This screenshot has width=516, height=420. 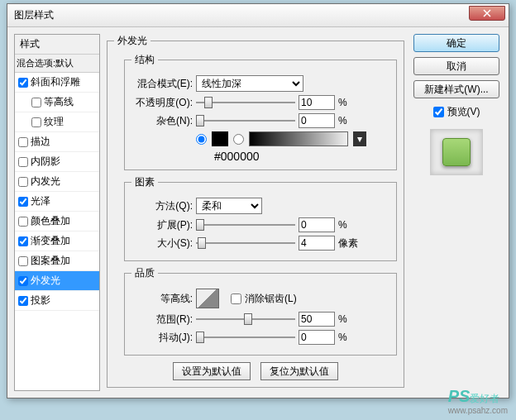 What do you see at coordinates (57, 162) in the screenshot?
I see `sidebar-item-4: 内阴影` at bounding box center [57, 162].